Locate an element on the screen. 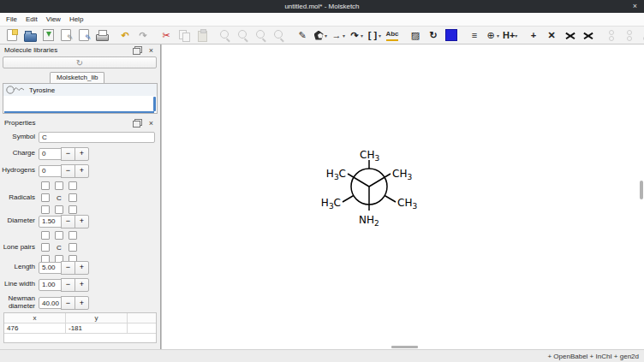 The width and height of the screenshot is (644, 362). canvas-vertical-scrollbar is located at coordinates (641, 190).